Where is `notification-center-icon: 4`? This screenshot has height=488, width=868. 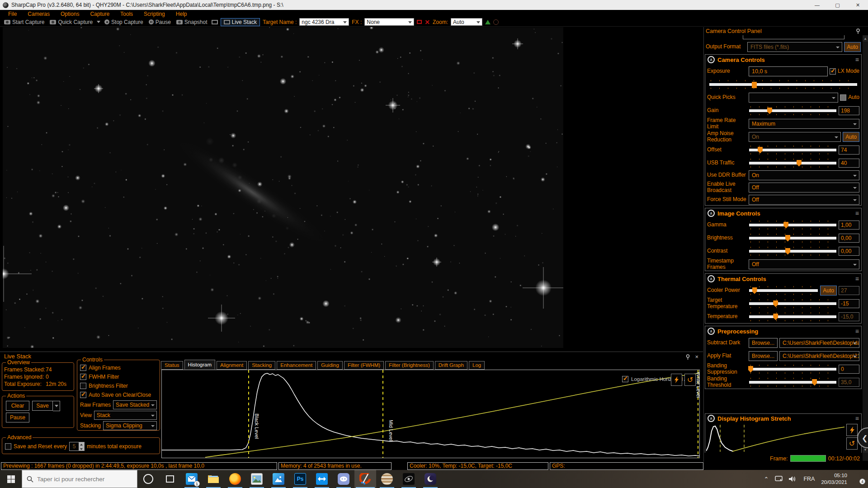 notification-center-icon: 4 is located at coordinates (859, 479).